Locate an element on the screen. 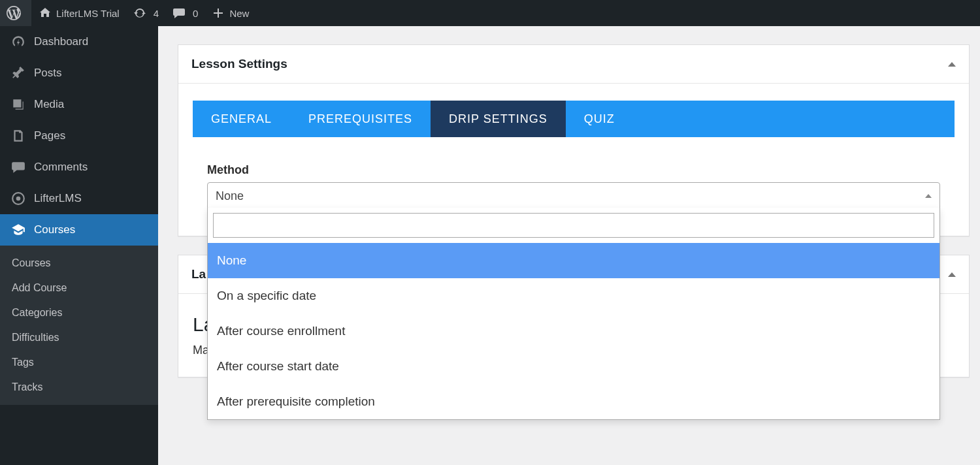 The width and height of the screenshot is (980, 465). updates-link: 4 is located at coordinates (146, 13).